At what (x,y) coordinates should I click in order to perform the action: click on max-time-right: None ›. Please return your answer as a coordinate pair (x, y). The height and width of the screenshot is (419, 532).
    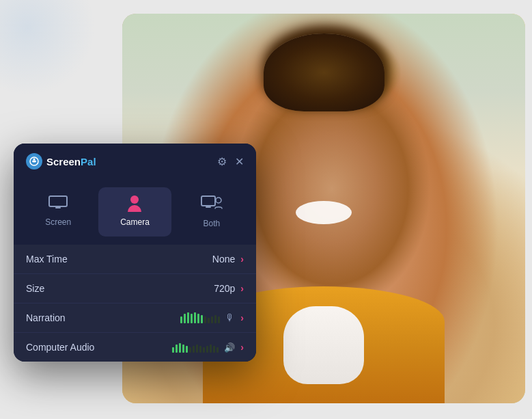
    Looking at the image, I should click on (228, 259).